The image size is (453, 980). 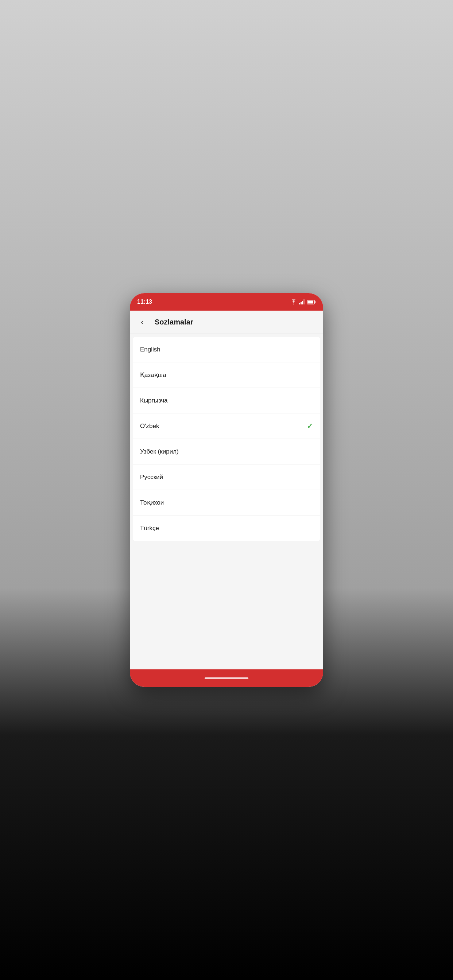 I want to click on checkmark-icon-uzbek-latin: ✓, so click(x=310, y=426).